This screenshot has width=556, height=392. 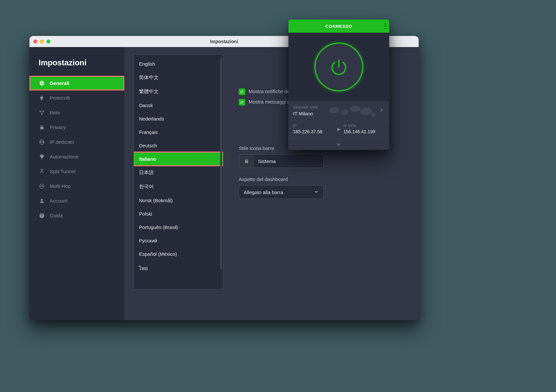 What do you see at coordinates (339, 111) in the screenshot?
I see `server-selector: SERVER VPN IT Milano` at bounding box center [339, 111].